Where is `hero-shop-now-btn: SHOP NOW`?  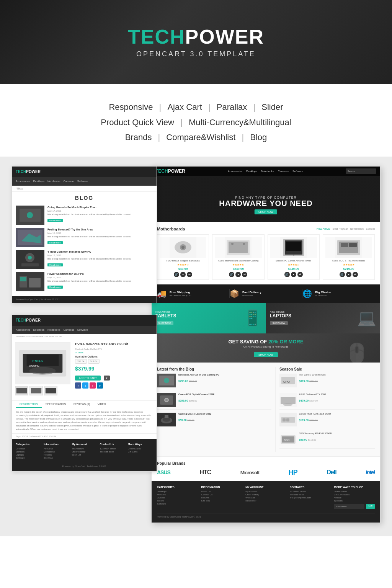
hero-shop-now-btn: SHOP NOW is located at coordinates (266, 212).